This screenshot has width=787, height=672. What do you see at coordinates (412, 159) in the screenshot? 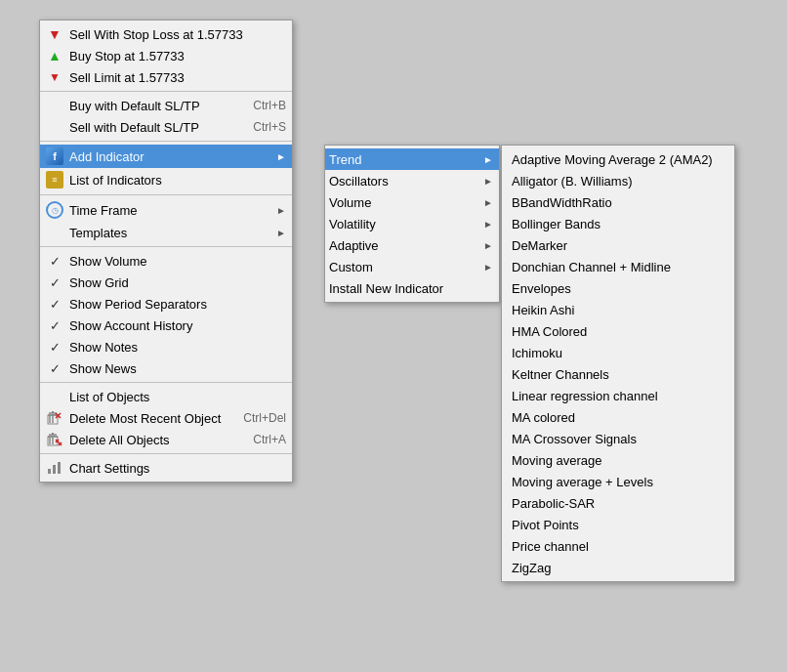
I see `trend-item: Trend ►` at bounding box center [412, 159].